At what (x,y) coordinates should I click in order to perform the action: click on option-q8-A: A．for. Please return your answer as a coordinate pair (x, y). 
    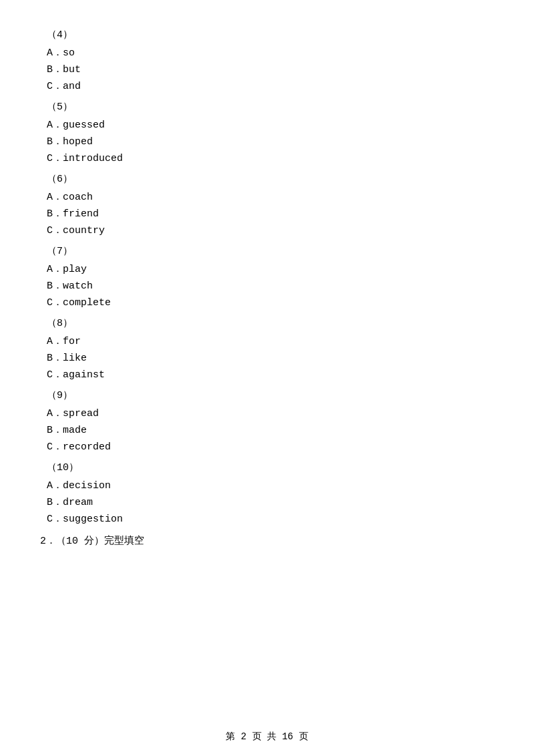
    Looking at the image, I should click on (270, 341).